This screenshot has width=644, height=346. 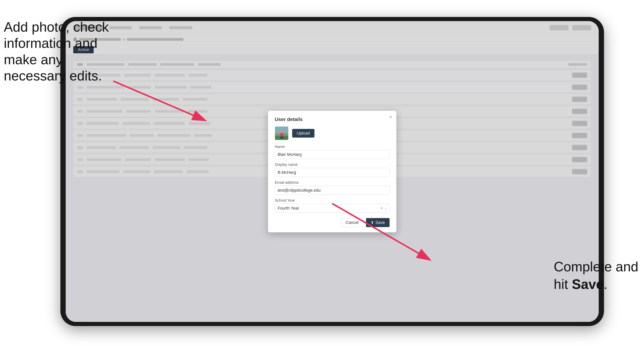 What do you see at coordinates (372, 223) in the screenshot?
I see `save-icon: ⬆` at bounding box center [372, 223].